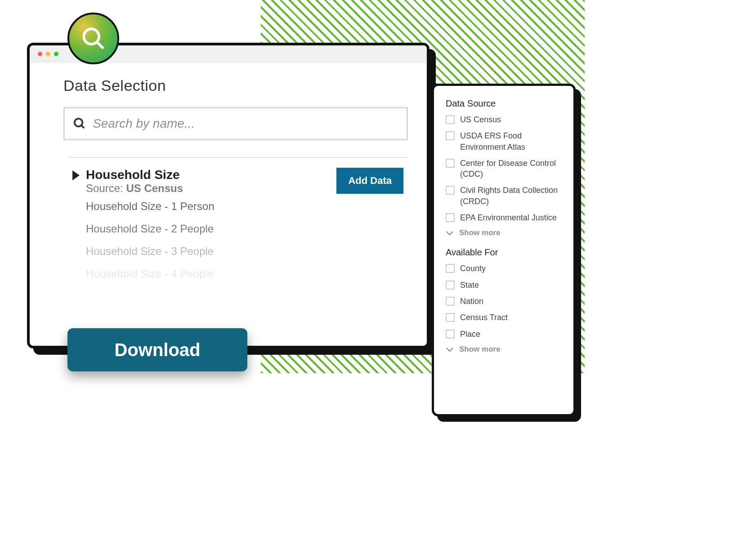  Describe the element at coordinates (470, 285) in the screenshot. I see `facet-label: State` at that location.